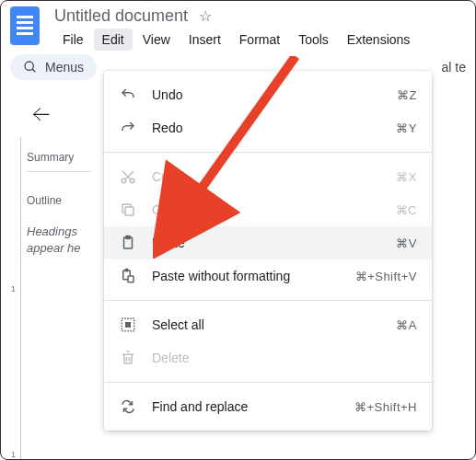  What do you see at coordinates (407, 243) in the screenshot?
I see `menu-item-paste-shortcut: ⌘V` at bounding box center [407, 243].